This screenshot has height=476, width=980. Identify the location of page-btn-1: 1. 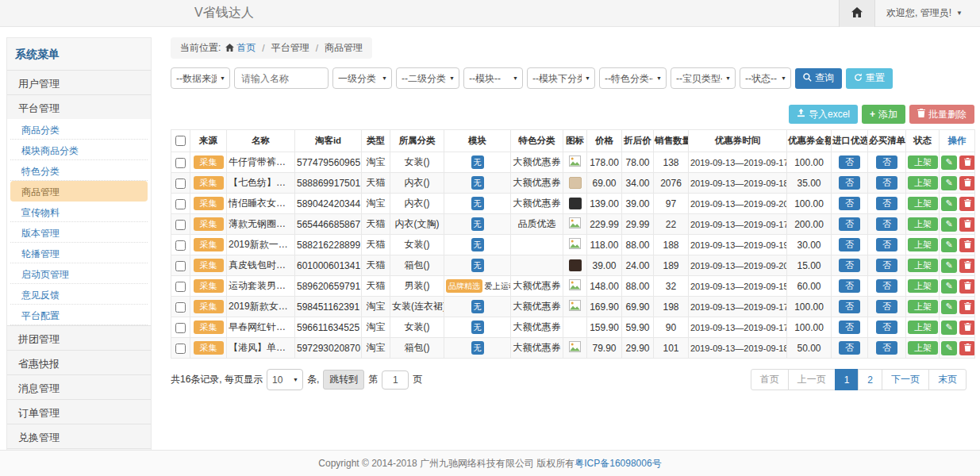
(847, 379).